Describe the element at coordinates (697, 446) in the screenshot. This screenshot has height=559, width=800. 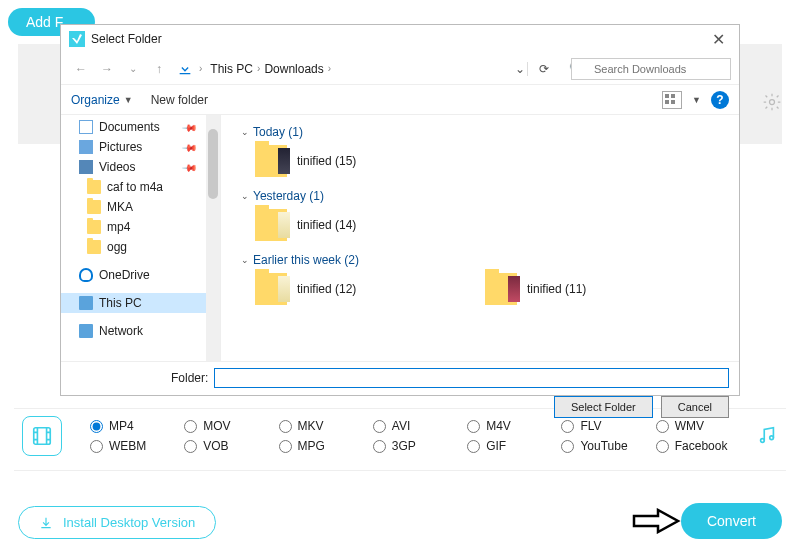
I see `format-option-facebook: Facebook` at that location.